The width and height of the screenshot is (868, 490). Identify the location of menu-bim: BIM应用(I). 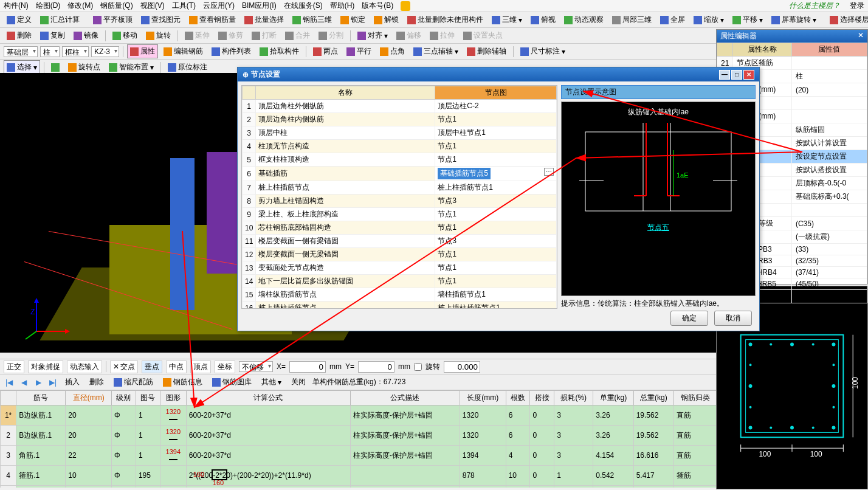
(259, 6).